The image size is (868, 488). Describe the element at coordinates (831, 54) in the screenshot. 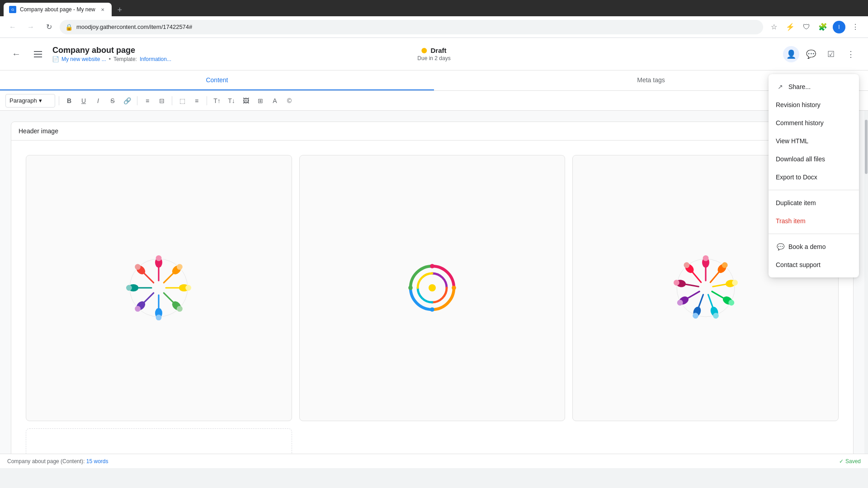

I see `task-button: ☑` at that location.